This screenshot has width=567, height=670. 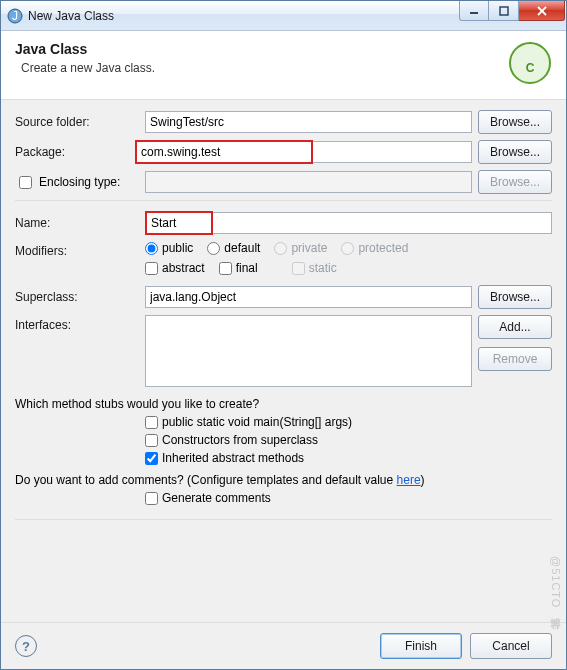 I want to click on browse-enclosing-button: Browse..., so click(x=515, y=182).